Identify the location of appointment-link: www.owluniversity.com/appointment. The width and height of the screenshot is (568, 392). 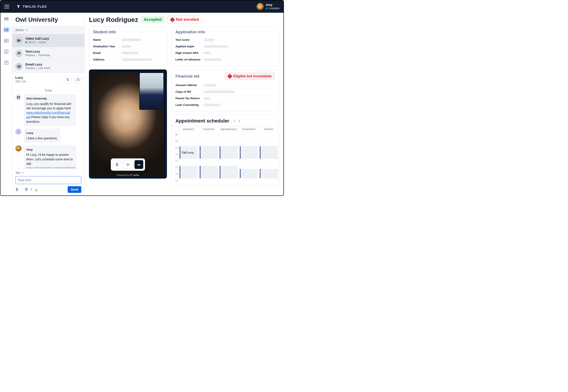
(51, 167).